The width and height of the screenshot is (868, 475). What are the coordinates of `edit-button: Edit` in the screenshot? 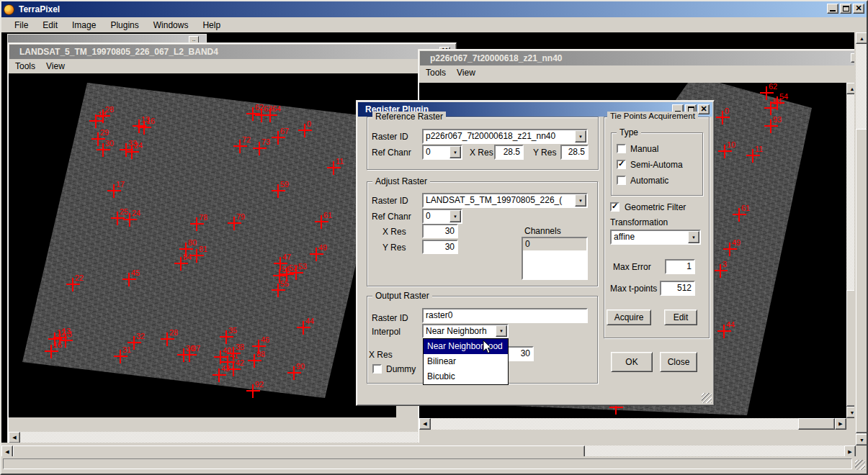 It's located at (681, 317).